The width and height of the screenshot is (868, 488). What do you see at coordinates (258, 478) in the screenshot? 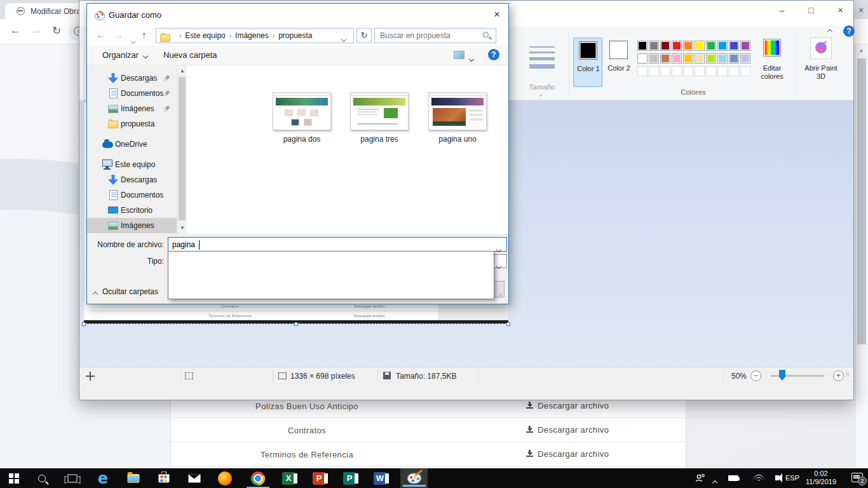
I see `chrome-button` at bounding box center [258, 478].